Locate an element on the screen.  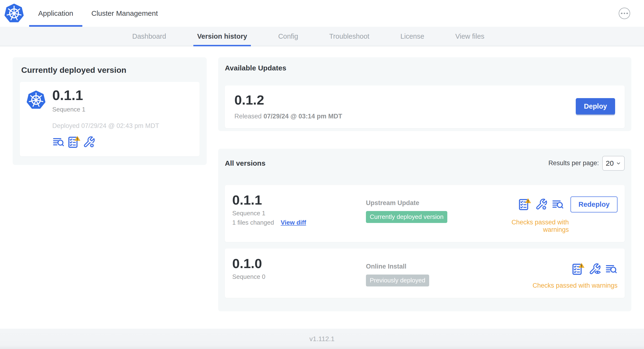
topnav-tab-cluster-management: Cluster Management is located at coordinates (124, 14).